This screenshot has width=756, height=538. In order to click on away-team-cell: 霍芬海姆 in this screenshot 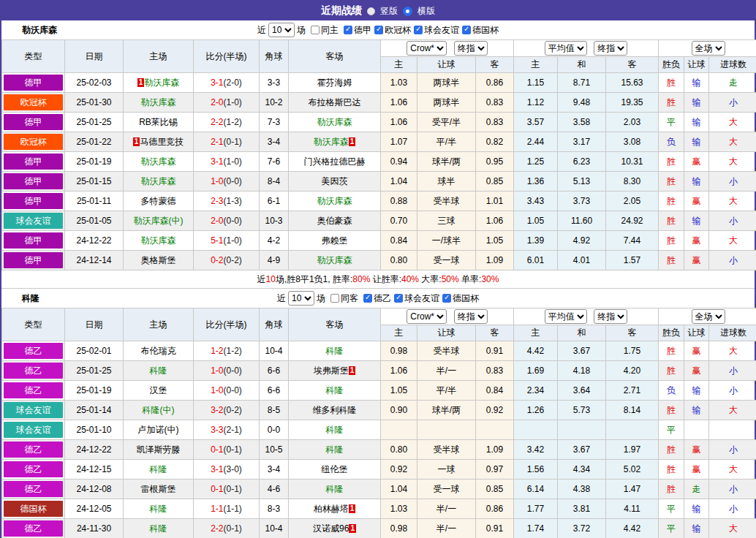, I will do `click(335, 83)`.